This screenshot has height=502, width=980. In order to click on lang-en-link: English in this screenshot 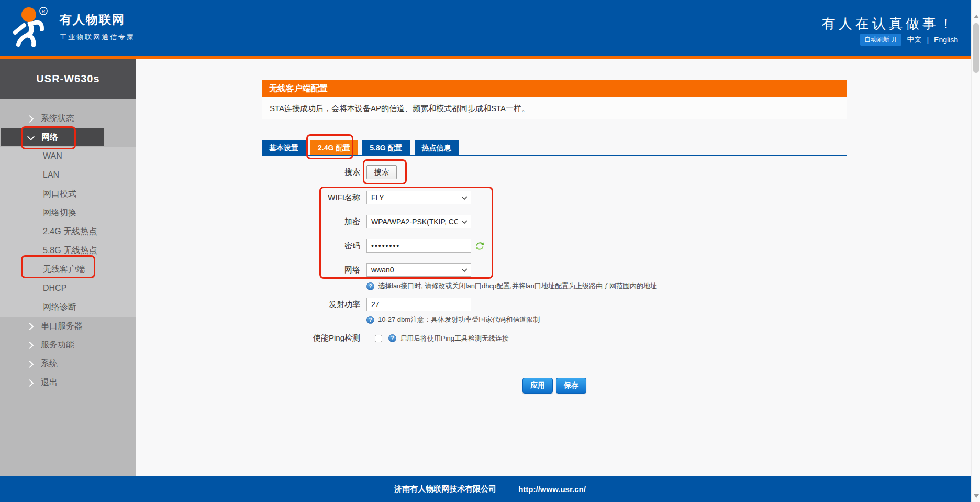, I will do `click(946, 40)`.